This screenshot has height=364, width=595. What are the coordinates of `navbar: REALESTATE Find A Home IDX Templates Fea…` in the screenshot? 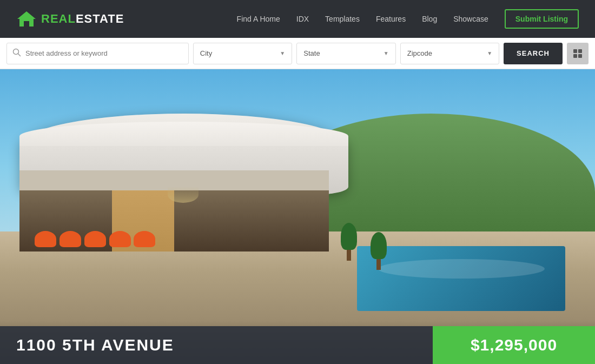 It's located at (298, 19).